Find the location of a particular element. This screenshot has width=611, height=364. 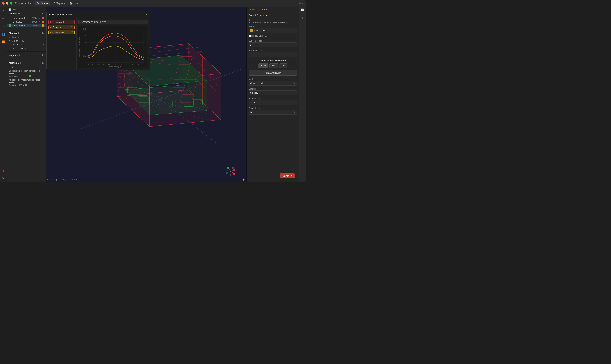

svg-text: 4k is located at coordinates (127, 65).